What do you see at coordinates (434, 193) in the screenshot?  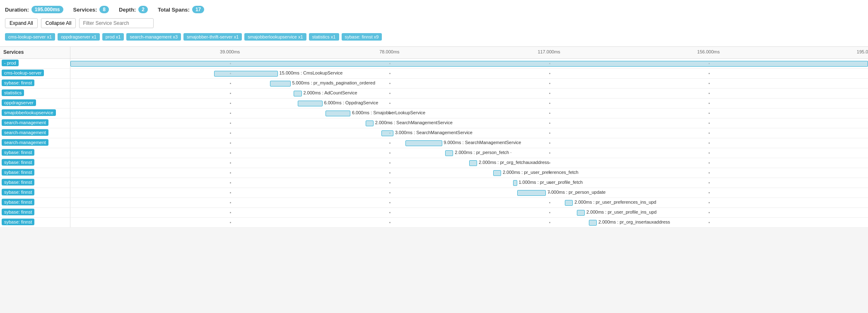 I see `table-row: sybase: finnst7.000ms : pr_person_update` at bounding box center [434, 193].